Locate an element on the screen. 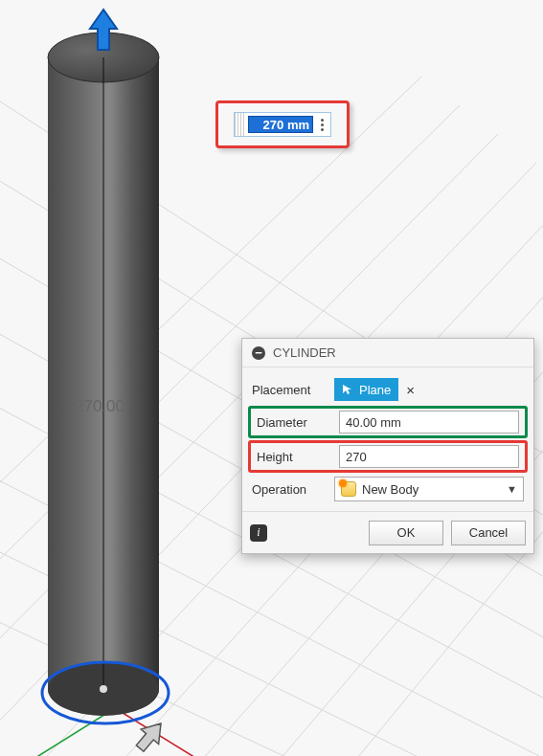 The height and width of the screenshot is (756, 543). placement-label: Placement is located at coordinates (293, 390).